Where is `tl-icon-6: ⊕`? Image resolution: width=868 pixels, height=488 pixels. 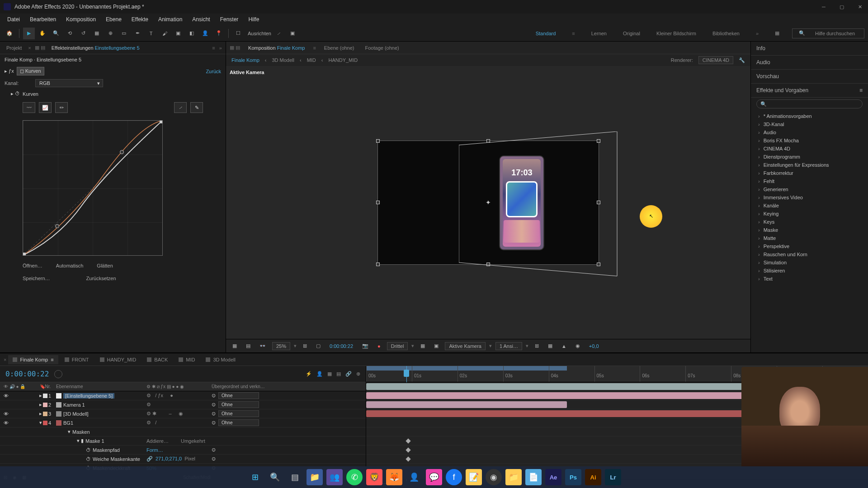 tl-icon-6: ⊕ is located at coordinates (358, 374).